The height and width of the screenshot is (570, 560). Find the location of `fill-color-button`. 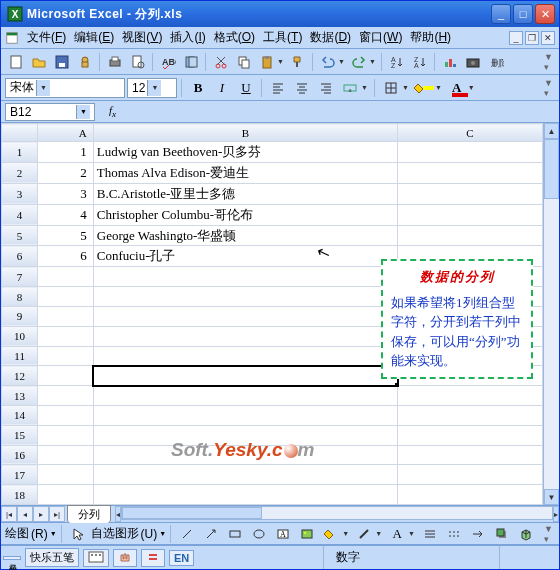

fill-color-button is located at coordinates (424, 88).